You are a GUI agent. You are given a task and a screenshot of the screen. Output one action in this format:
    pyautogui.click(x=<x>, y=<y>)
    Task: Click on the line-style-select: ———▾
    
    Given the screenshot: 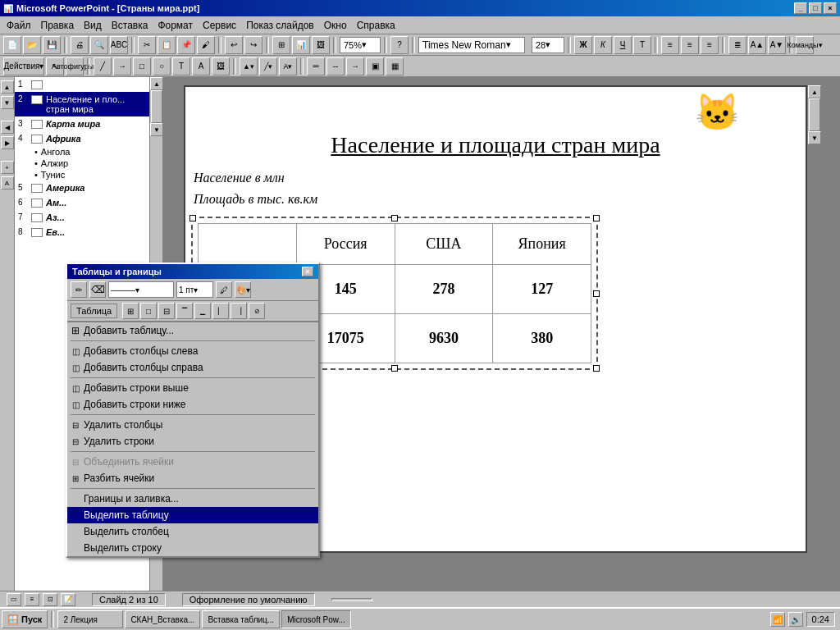 What is the action you would take?
    pyautogui.click(x=141, y=290)
    